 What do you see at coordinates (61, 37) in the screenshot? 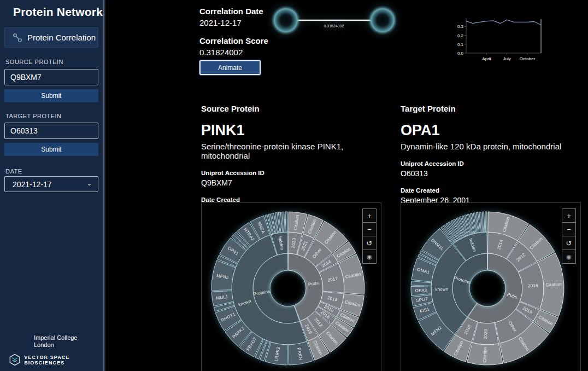
I see `nav-label: Protein Correlation` at bounding box center [61, 37].